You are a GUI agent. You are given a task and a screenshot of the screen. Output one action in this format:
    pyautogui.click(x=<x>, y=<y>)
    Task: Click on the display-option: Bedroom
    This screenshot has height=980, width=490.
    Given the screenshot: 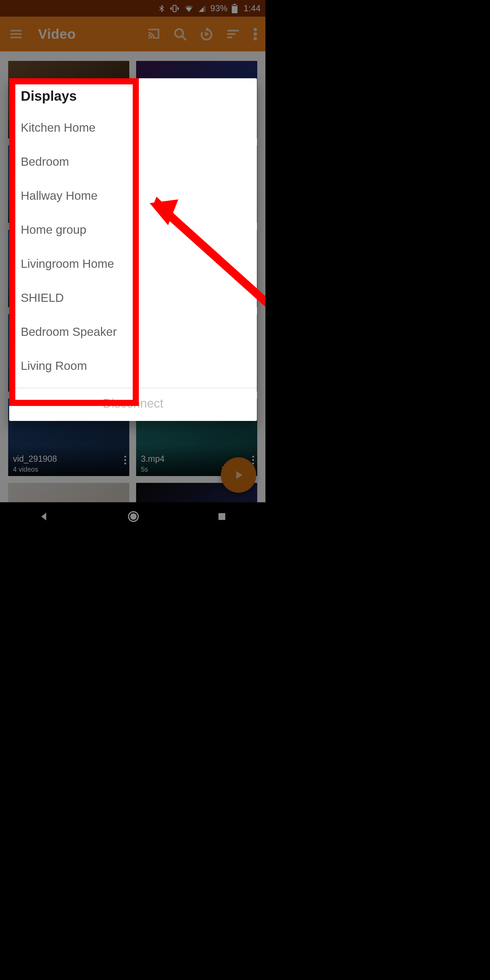 What is the action you would take?
    pyautogui.click(x=133, y=162)
    